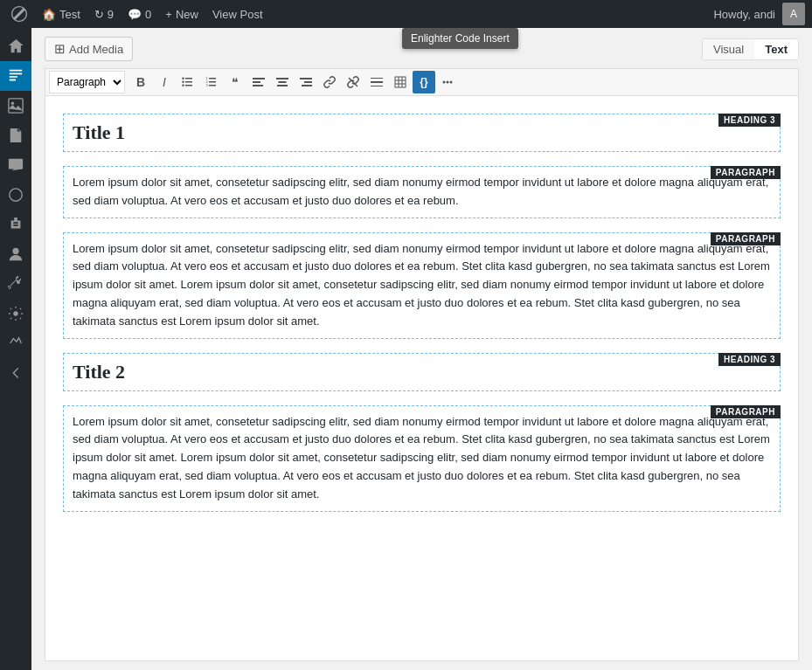 The height and width of the screenshot is (670, 812). Describe the element at coordinates (746, 173) in the screenshot. I see `block-label-2: PARAGRAPH` at that location.